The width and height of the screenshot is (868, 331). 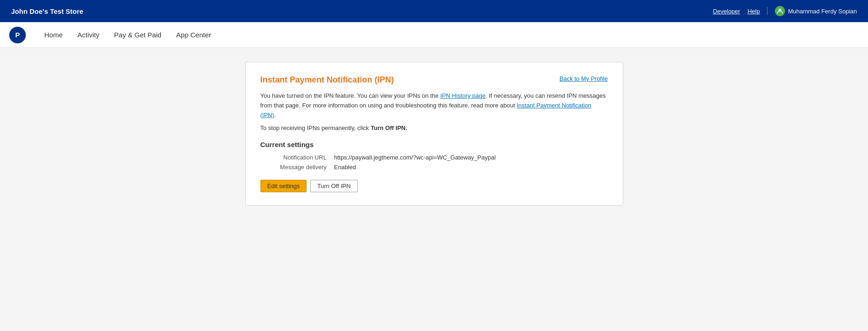 What do you see at coordinates (463, 96) in the screenshot?
I see `ipn-history-link: IPN History page` at bounding box center [463, 96].